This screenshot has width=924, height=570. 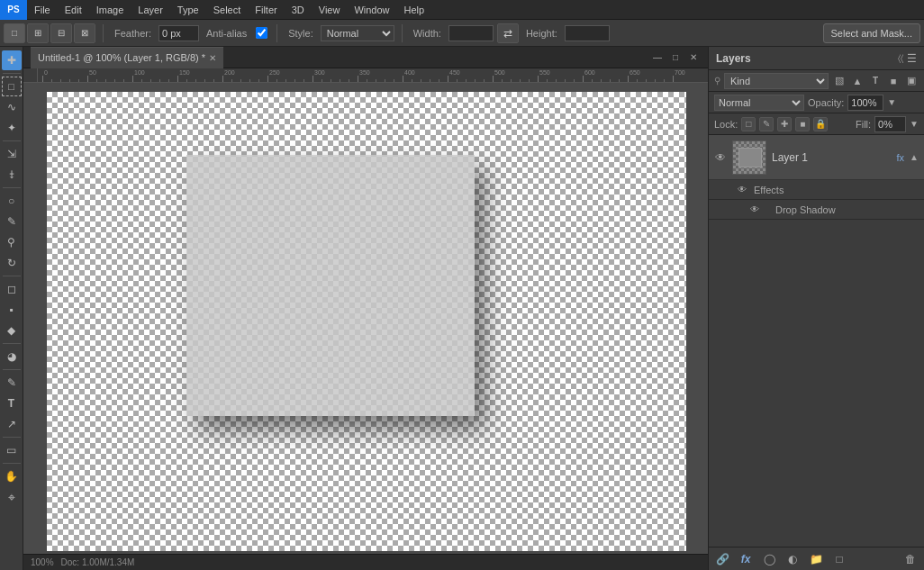 What do you see at coordinates (816, 200) in the screenshot?
I see `effects-group: 👁 Effects 👁 Drop Shadow` at bounding box center [816, 200].